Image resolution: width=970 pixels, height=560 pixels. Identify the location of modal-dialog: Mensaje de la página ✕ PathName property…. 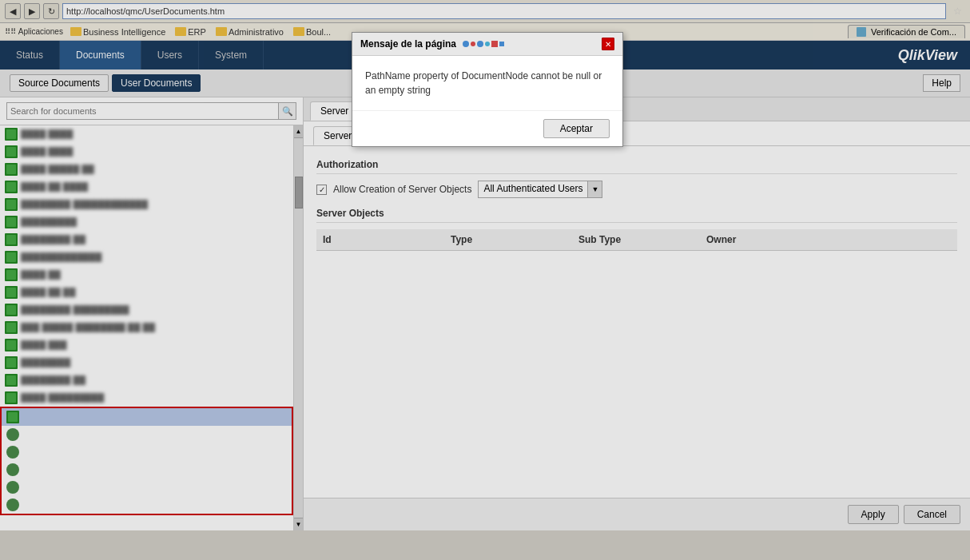
(487, 89).